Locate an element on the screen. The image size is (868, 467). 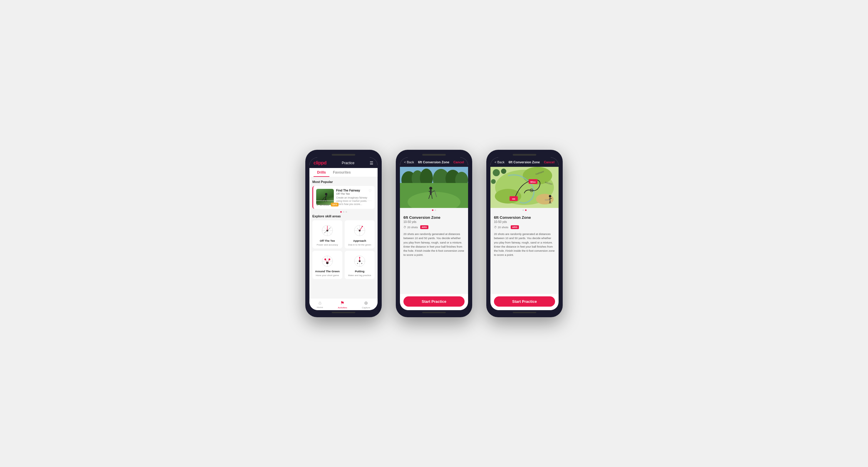
featured-drill-card: Find The Fairway Off The Tee Create an i… is located at coordinates (344, 197).